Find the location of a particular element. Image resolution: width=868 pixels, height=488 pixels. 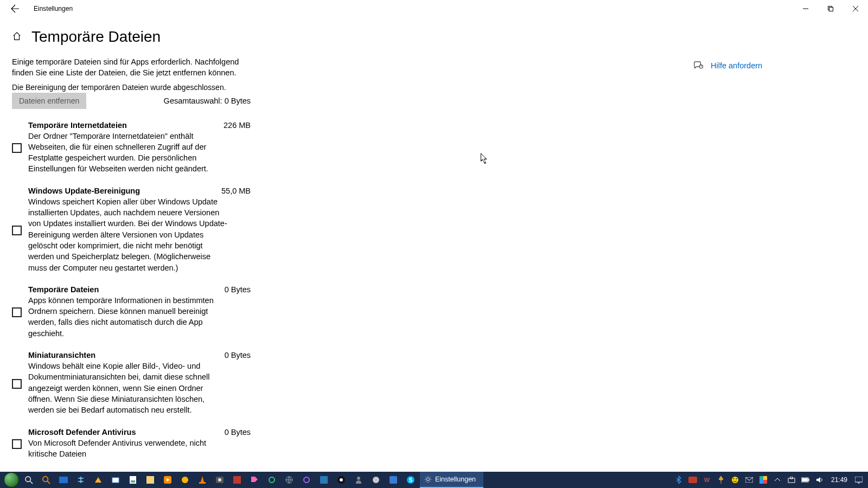

back-arrow-icon is located at coordinates (15, 9).